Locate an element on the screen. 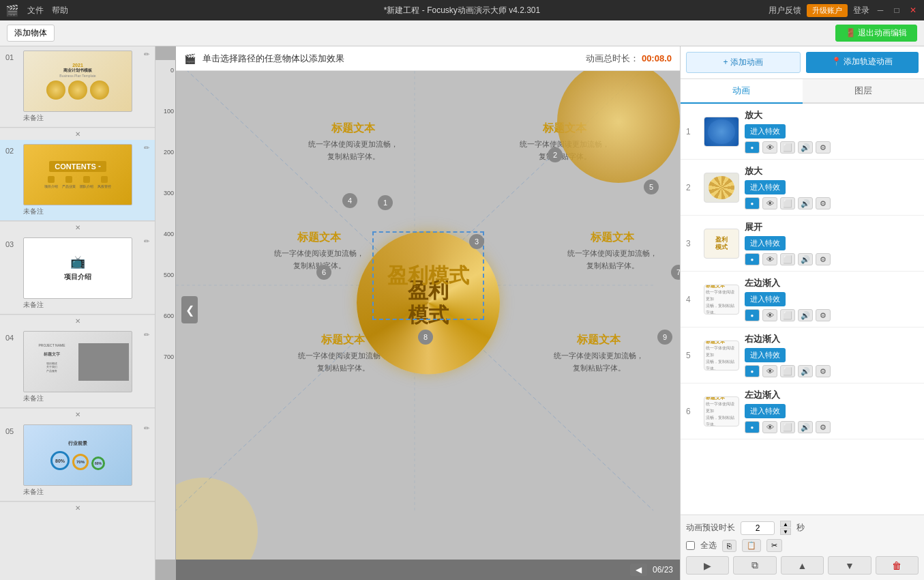  slide-footer-3: ✕ is located at coordinates (78, 321).